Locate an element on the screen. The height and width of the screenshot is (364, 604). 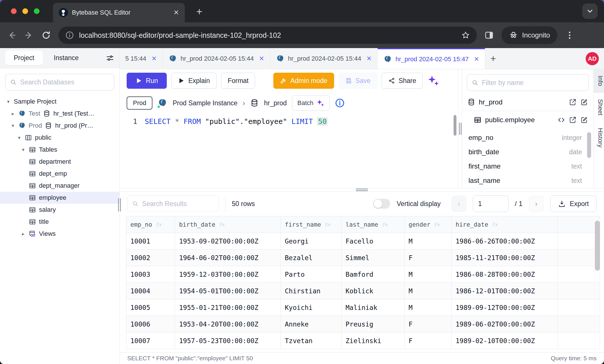
database-search-input is located at coordinates (65, 82).